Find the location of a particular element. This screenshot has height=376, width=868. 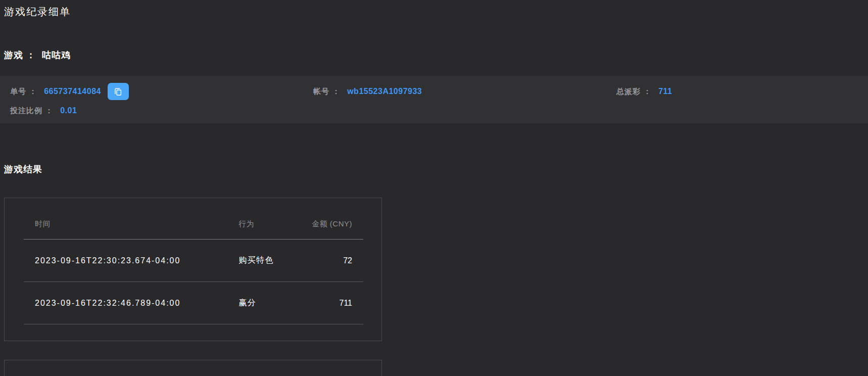

summary-bar: 单号 ： 665737414084 帐号 ： wb15523A1097933 总… is located at coordinates (434, 100).